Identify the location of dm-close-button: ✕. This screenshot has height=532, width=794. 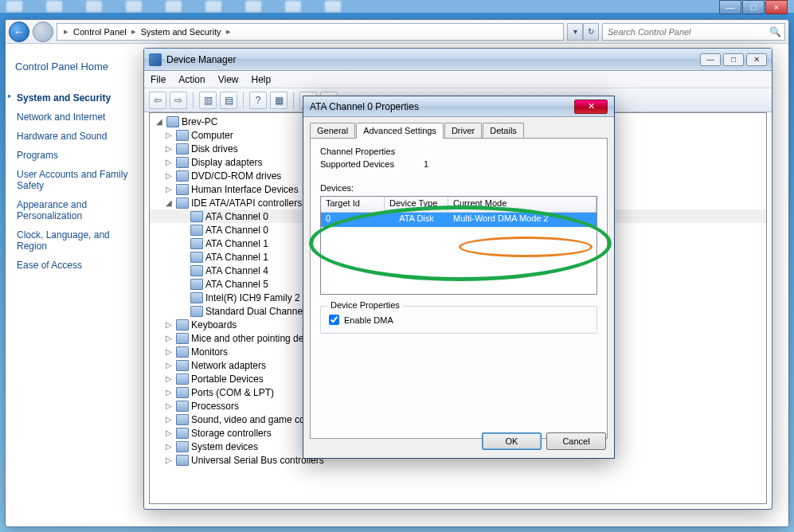
(757, 60).